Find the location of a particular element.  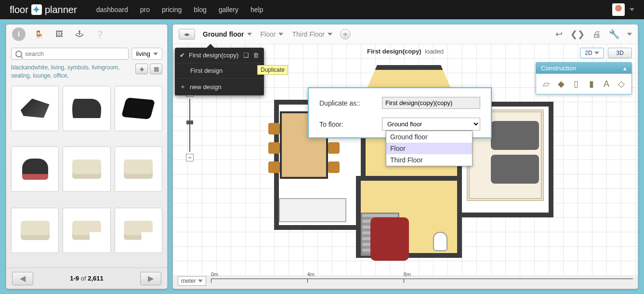

duplicate-floor-label: To floor: is located at coordinates (346, 124).